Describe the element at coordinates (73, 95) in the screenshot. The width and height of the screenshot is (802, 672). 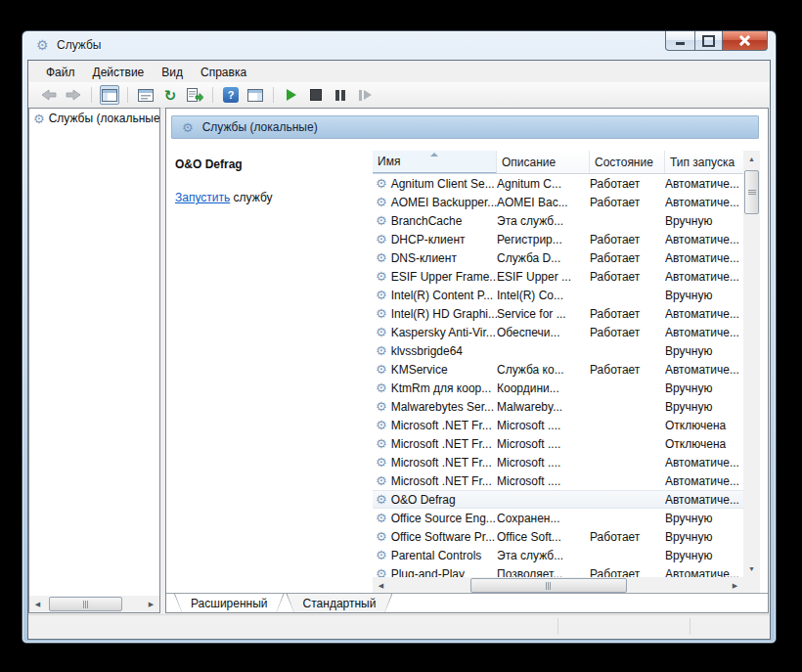
I see `forward-arrow-icon` at that location.